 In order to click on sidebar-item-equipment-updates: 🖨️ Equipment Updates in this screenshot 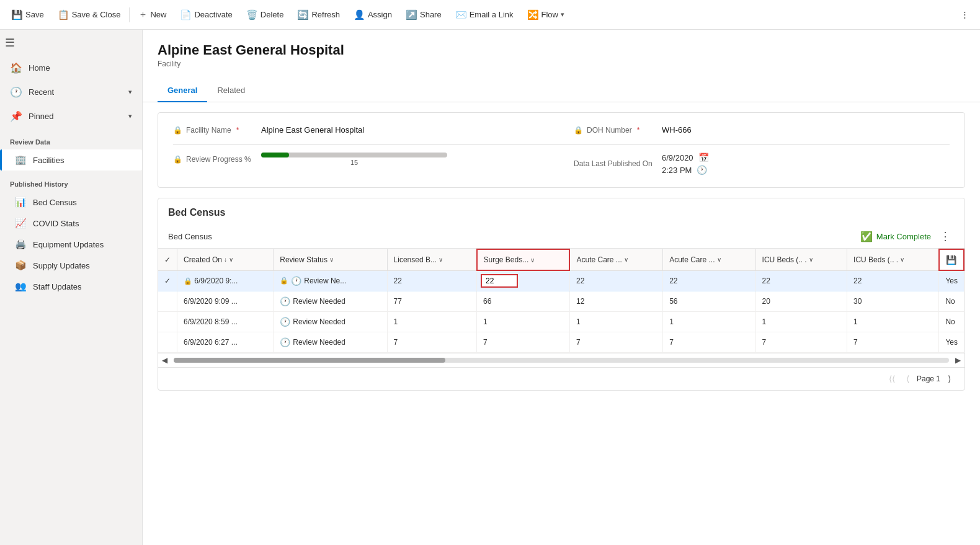, I will do `click(71, 244)`.